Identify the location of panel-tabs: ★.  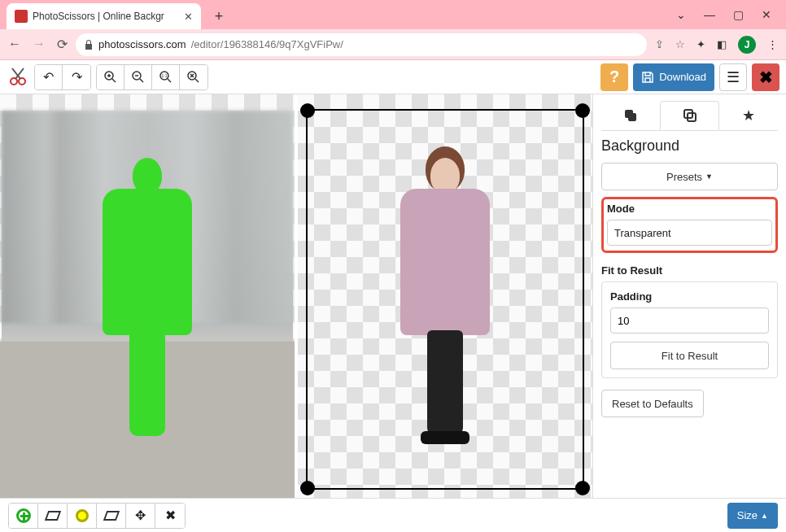
(690, 116).